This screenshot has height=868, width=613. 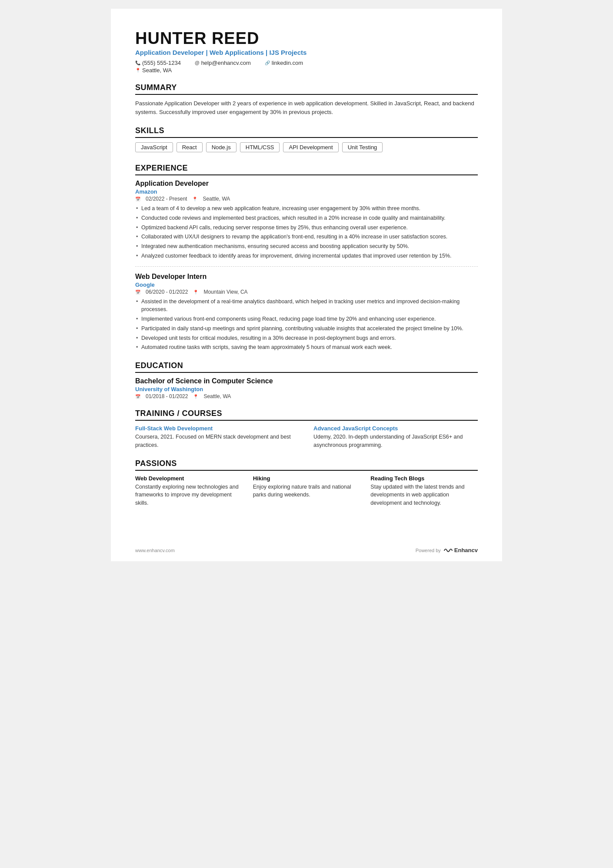 What do you see at coordinates (306, 429) in the screenshot?
I see `training-section: TRAINING / COURSES Full-Stack Web Develo…` at bounding box center [306, 429].